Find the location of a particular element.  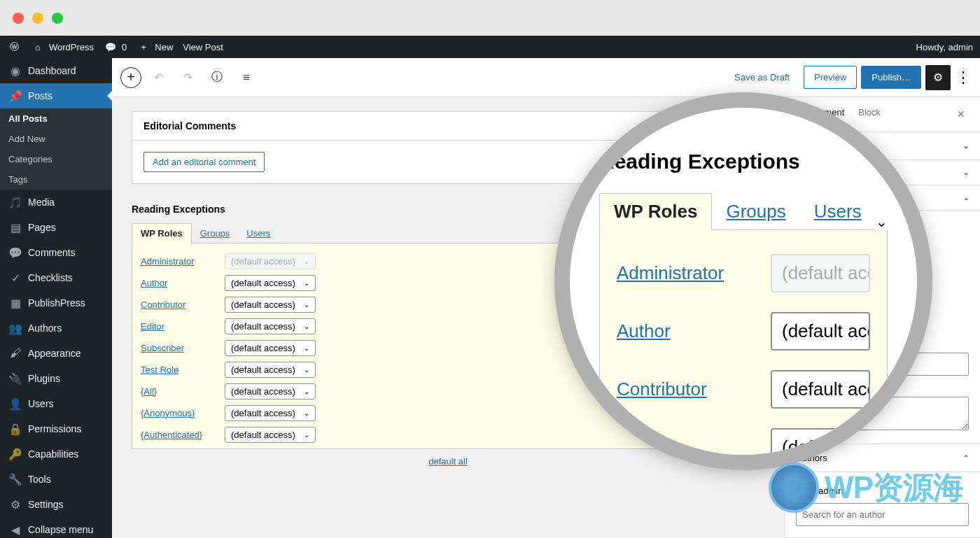

default-all-link: default all is located at coordinates (448, 462).